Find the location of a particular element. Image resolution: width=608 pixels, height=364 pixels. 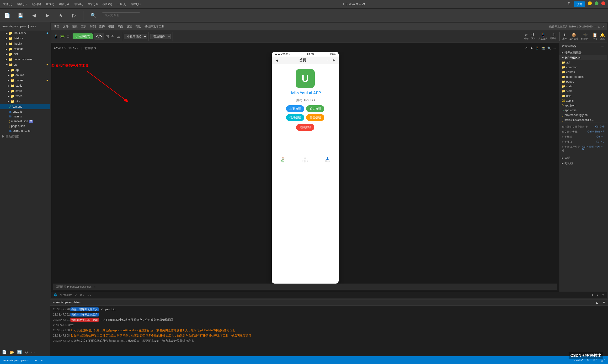

console-expand-btn: ▼ is located at coordinates (604, 302).